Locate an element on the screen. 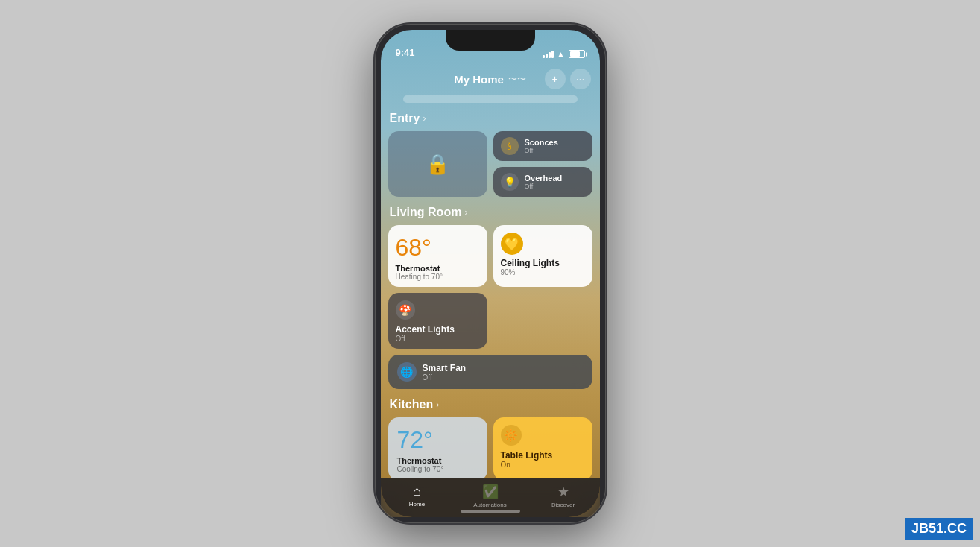 The width and height of the screenshot is (980, 547). accent-lights-icon: 🍄 is located at coordinates (405, 310).